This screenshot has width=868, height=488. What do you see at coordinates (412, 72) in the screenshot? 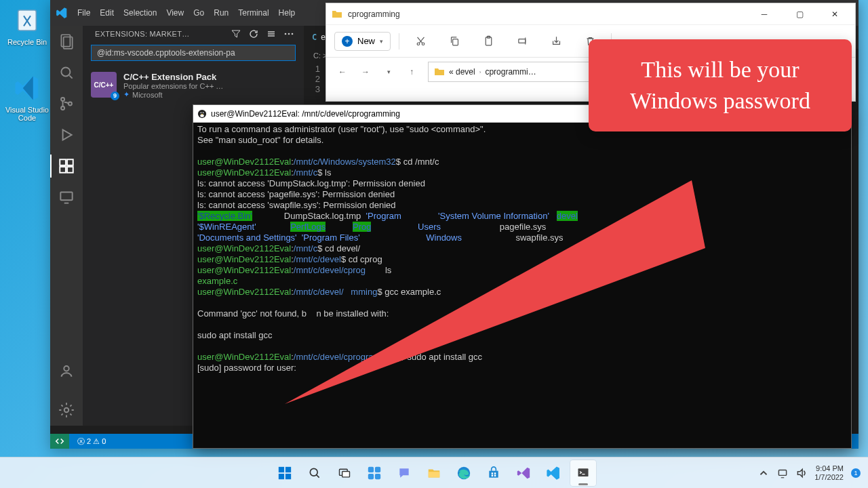
I see `up-button: ↑` at bounding box center [412, 72].